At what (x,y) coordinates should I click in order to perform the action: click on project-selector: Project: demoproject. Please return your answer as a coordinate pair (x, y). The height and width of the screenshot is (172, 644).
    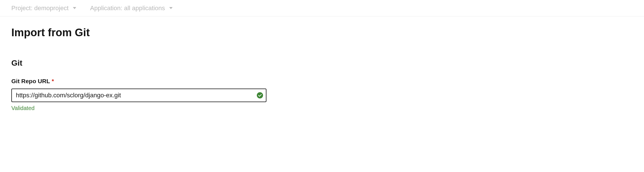
    Looking at the image, I should click on (44, 8).